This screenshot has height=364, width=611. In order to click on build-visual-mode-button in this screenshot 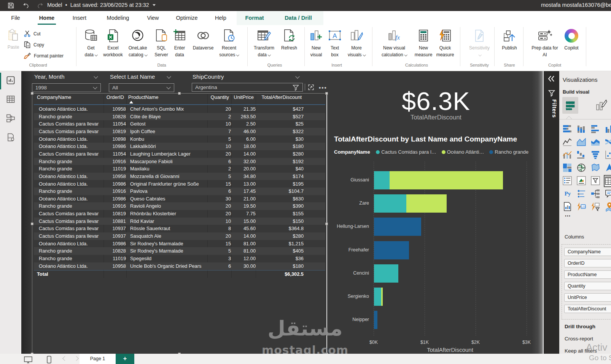, I will do `click(570, 105)`.